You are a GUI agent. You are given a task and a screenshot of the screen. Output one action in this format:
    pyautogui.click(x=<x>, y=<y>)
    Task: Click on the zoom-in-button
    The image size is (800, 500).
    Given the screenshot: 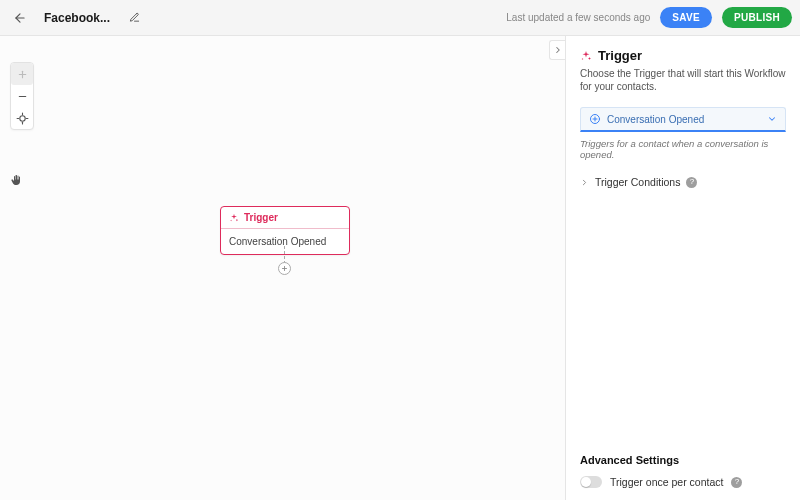 What is the action you would take?
    pyautogui.click(x=22, y=74)
    